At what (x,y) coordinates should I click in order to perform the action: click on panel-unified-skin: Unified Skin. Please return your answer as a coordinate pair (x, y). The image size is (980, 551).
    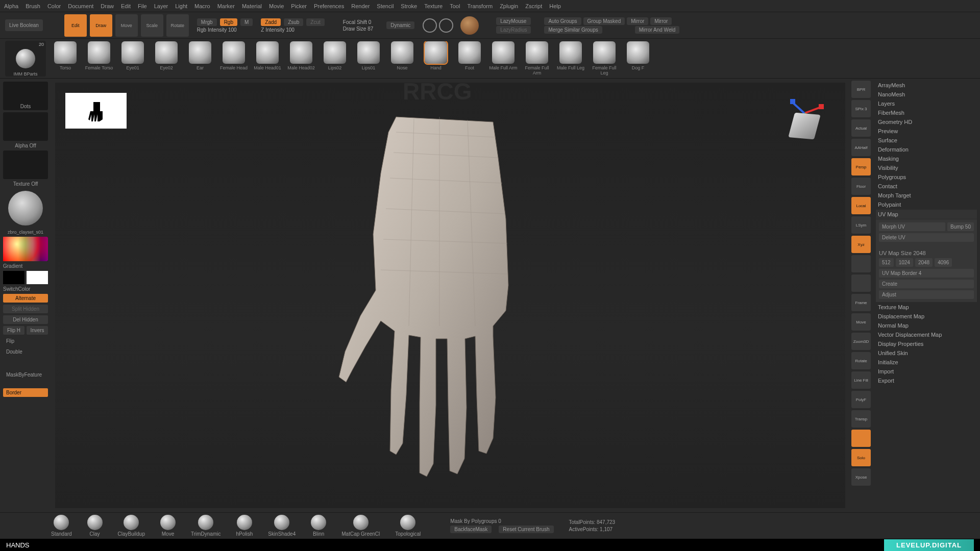
    Looking at the image, I should click on (926, 353).